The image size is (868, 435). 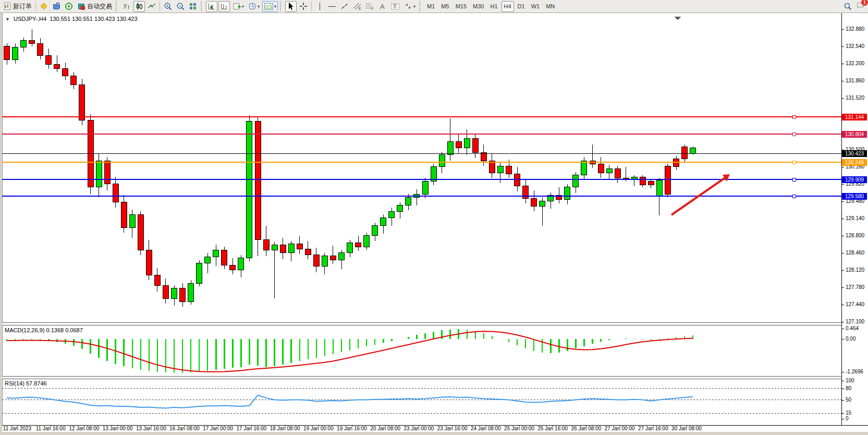 What do you see at coordinates (536, 6) in the screenshot?
I see `timeframe-button-w1: W1` at bounding box center [536, 6].